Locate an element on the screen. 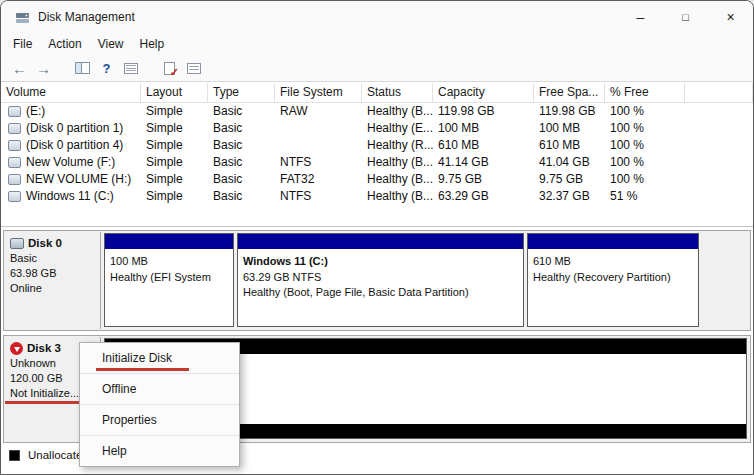  volume-row: Windows 11 (C:) Simple Basic NTFS Health… is located at coordinates (377, 196).